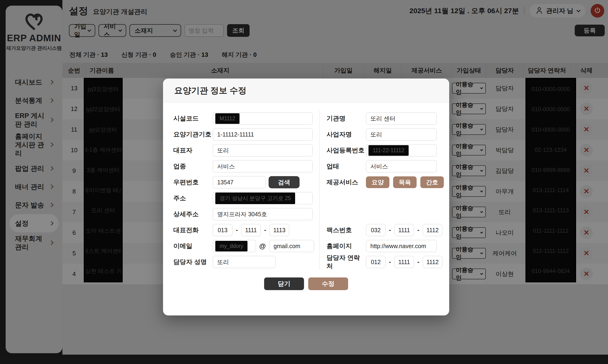 The height and width of the screenshot is (364, 608). Describe the element at coordinates (388, 246) in the screenshot. I see `modal-field-row: 홈페이지` at that location.